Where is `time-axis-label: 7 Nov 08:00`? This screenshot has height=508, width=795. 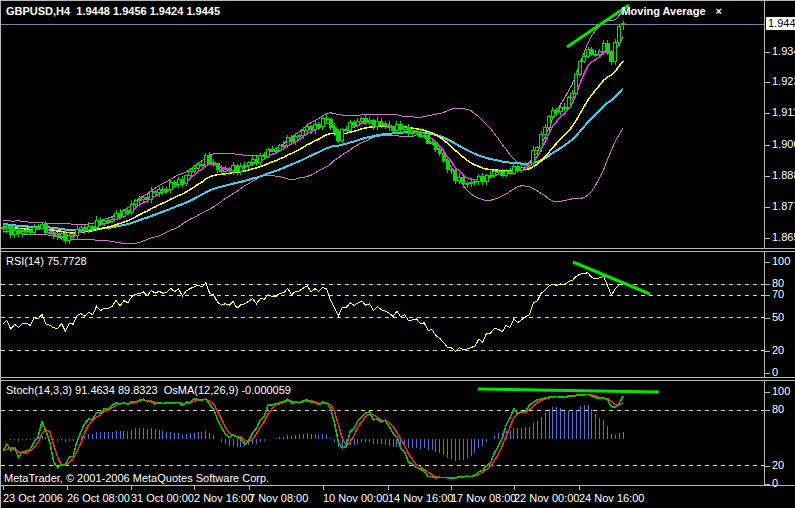
time-axis-label: 7 Nov 08:00 is located at coordinates (278, 498).